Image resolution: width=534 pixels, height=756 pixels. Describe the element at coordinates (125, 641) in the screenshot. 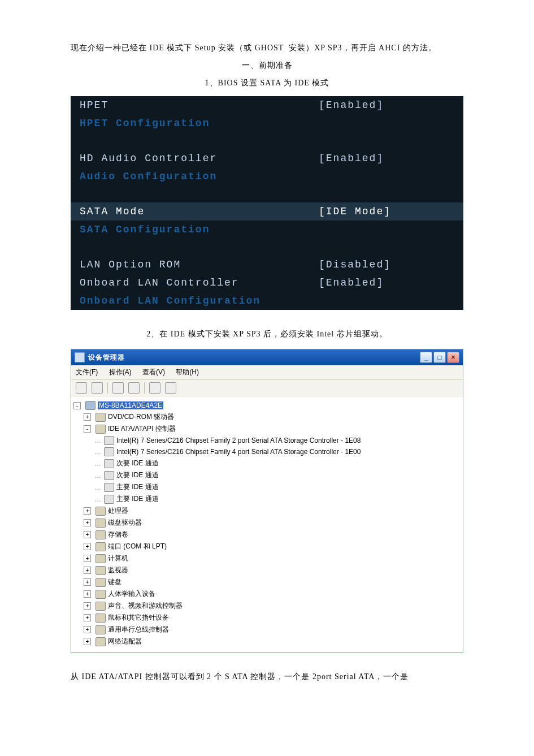

I see `tree-node-label: 网络适配器` at that location.